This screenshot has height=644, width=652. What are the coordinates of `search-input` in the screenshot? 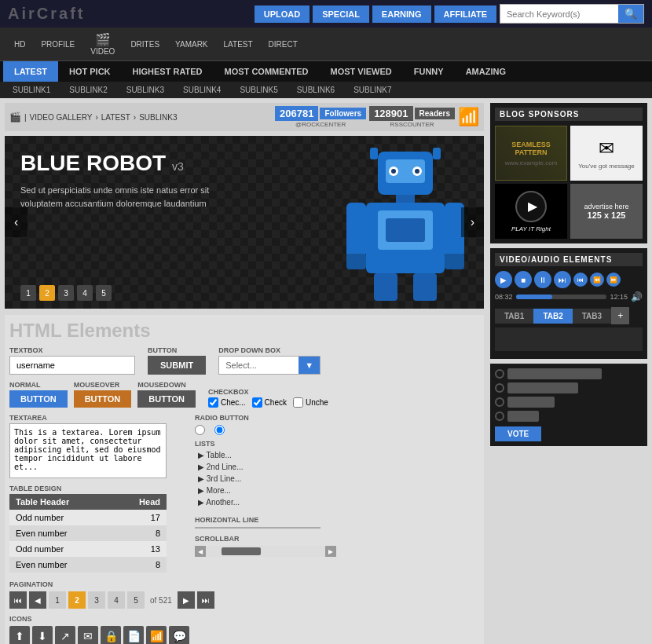 It's located at (559, 14).